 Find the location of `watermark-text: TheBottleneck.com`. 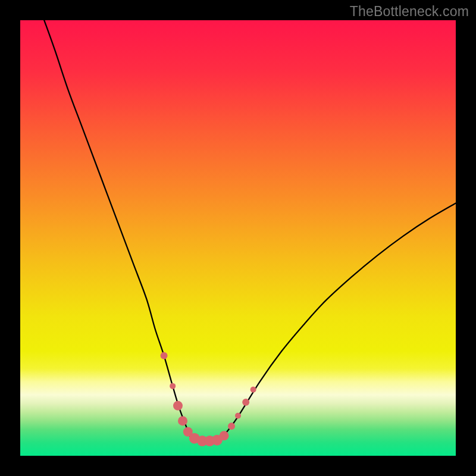

watermark-text: TheBottleneck.com is located at coordinates (409, 12).